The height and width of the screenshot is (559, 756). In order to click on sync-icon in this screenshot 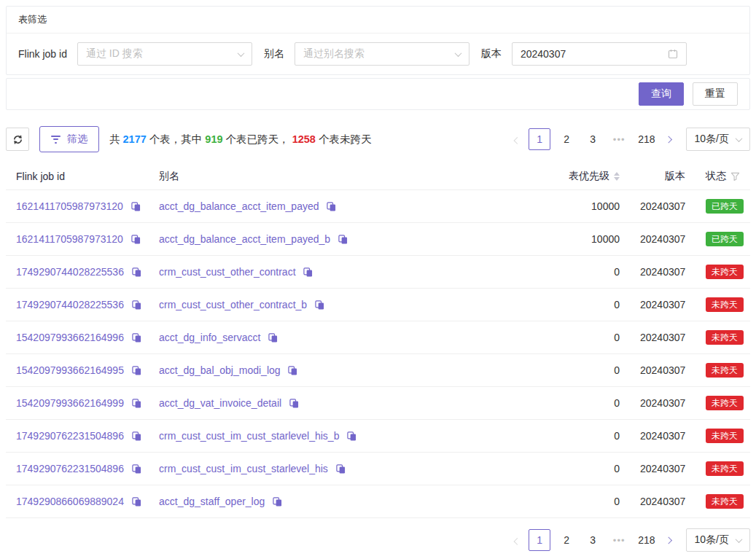, I will do `click(17, 140)`.